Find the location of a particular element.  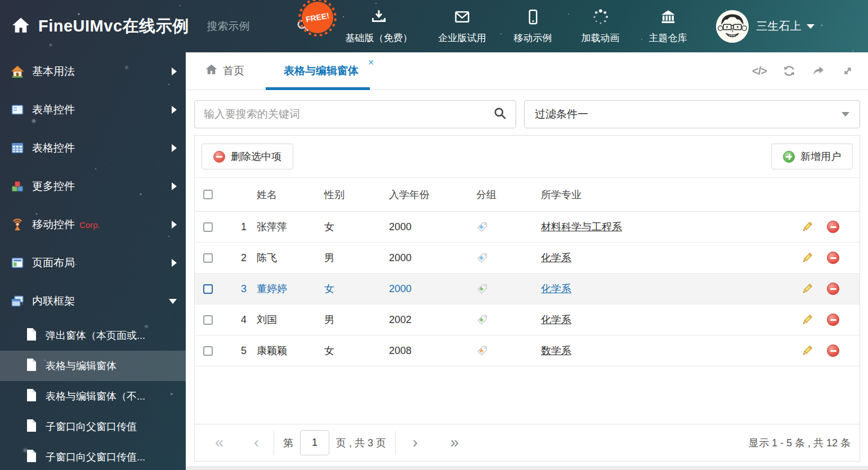

tab-home: 首页 is located at coordinates (225, 71).